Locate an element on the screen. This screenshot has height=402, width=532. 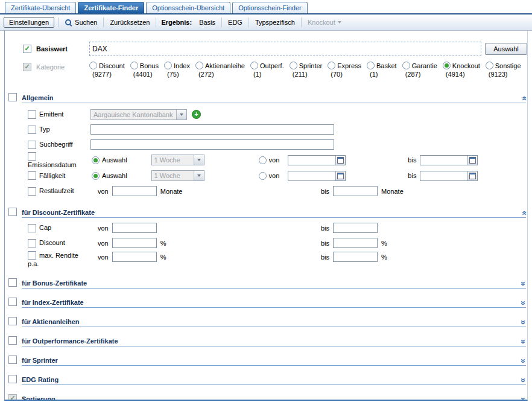
emissionsdatum-checkbox is located at coordinates (32, 156).